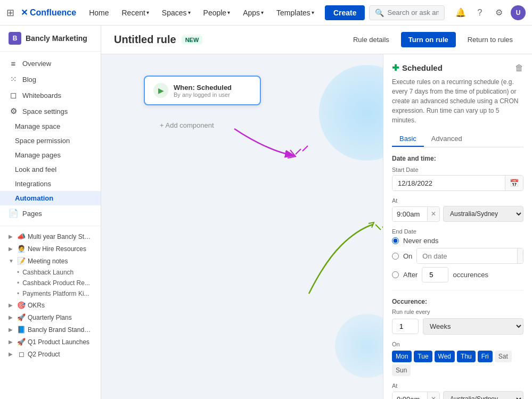 Image resolution: width=532 pixels, height=399 pixels. What do you see at coordinates (448, 183) in the screenshot?
I see `start-date-input` at bounding box center [448, 183].